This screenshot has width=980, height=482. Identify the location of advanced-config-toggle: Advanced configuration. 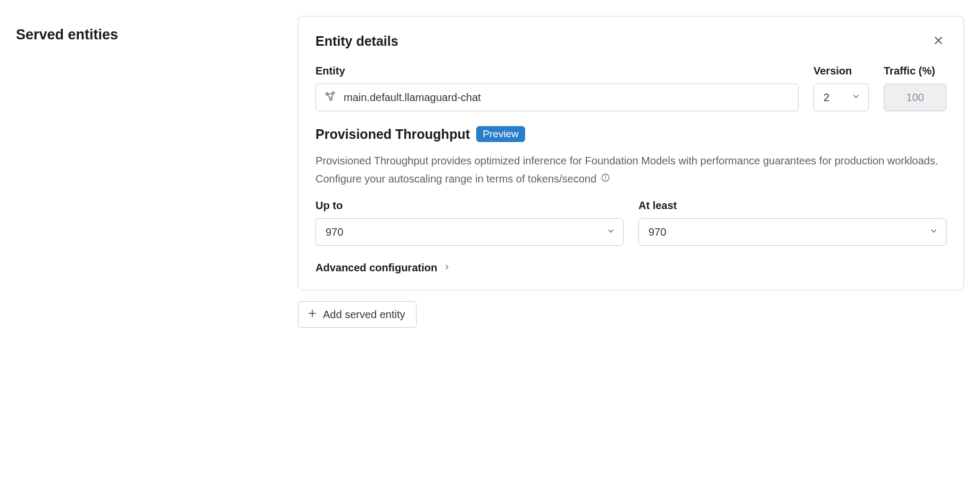
(631, 268).